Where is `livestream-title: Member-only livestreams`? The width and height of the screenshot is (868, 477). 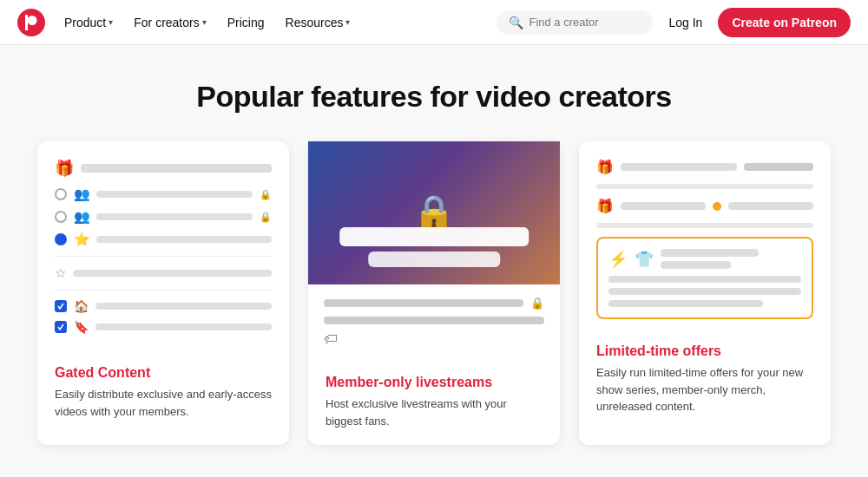 livestream-title: Member-only livestreams is located at coordinates (434, 382).